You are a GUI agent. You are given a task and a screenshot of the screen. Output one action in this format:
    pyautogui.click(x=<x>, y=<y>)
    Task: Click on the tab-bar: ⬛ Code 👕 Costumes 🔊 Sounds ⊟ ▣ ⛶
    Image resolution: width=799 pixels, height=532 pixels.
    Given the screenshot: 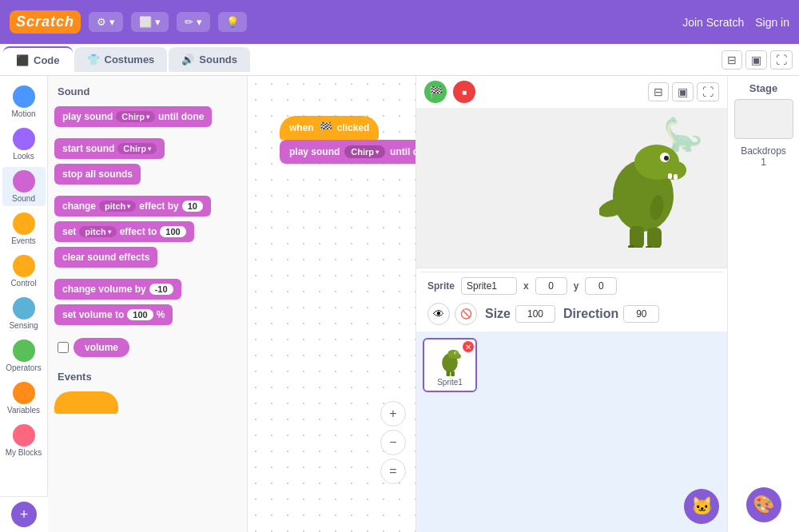 What is the action you would take?
    pyautogui.click(x=400, y=60)
    